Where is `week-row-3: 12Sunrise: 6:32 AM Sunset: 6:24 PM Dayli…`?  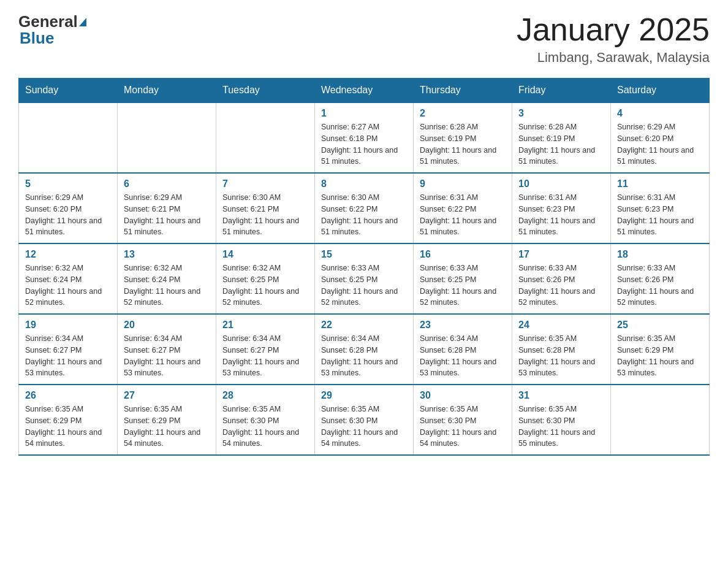 week-row-3: 12Sunrise: 6:32 AM Sunset: 6:24 PM Dayli… is located at coordinates (364, 278).